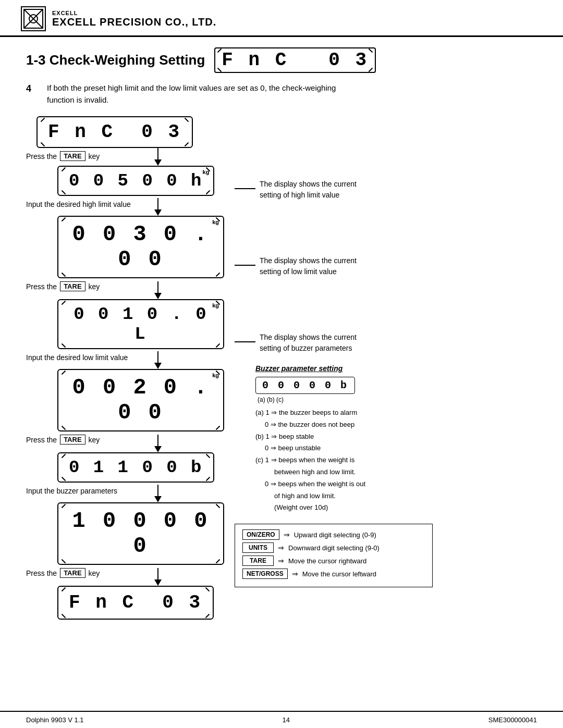  Describe the element at coordinates (261, 535) in the screenshot. I see `key-onzero: ON/ZERO` at that location.